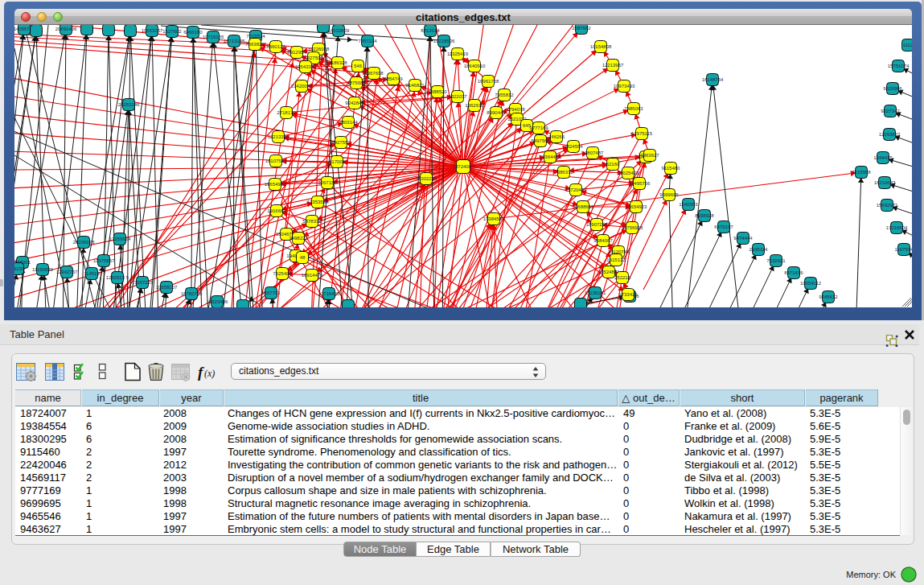  I want to click on svg-text: 8912954, so click(297, 52).